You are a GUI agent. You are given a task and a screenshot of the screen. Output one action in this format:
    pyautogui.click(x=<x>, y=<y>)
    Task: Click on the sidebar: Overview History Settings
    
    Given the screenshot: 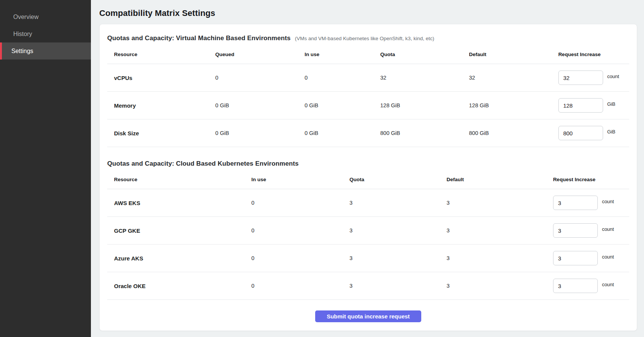 What is the action you would take?
    pyautogui.click(x=45, y=168)
    